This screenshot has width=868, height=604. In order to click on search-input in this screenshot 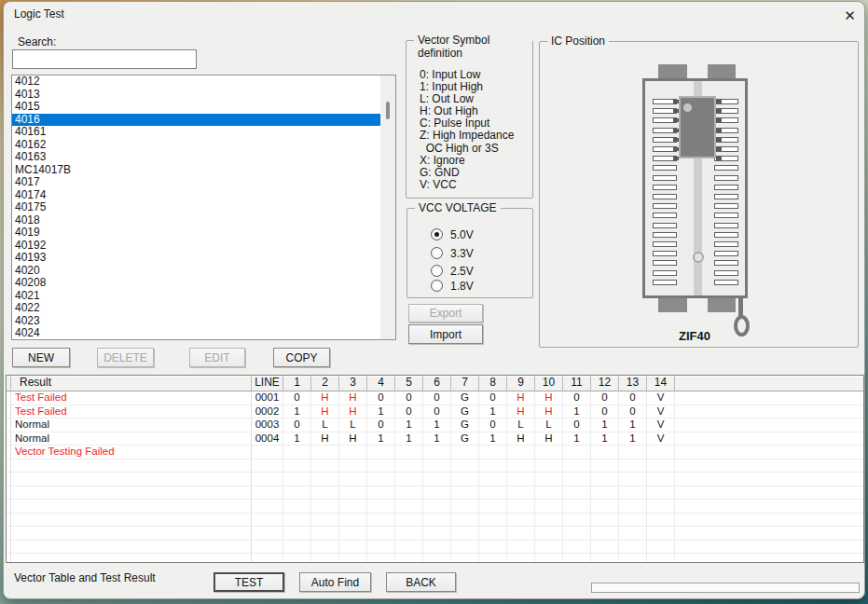, I will do `click(104, 60)`.